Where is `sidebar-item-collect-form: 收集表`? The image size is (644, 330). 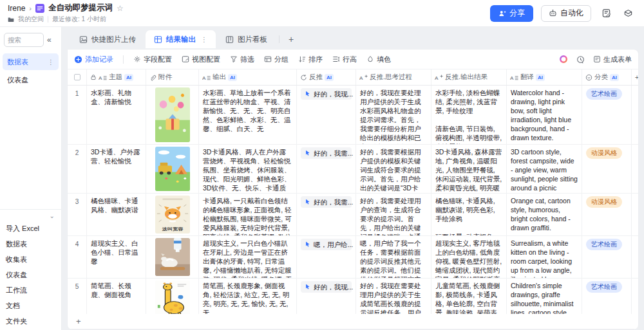
sidebar-item-collect-form: 收集表 is located at coordinates (31, 259).